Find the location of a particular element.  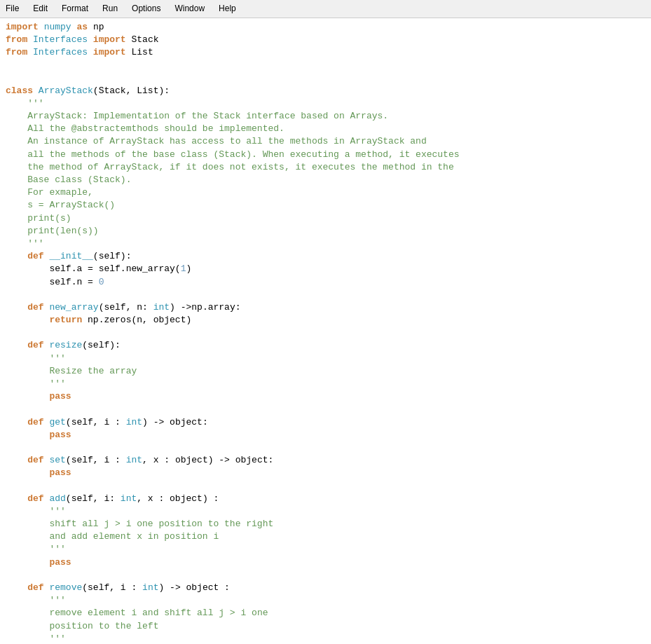

code-line-35: def set(self, i : int, x : object) -> ob… is located at coordinates (325, 460).